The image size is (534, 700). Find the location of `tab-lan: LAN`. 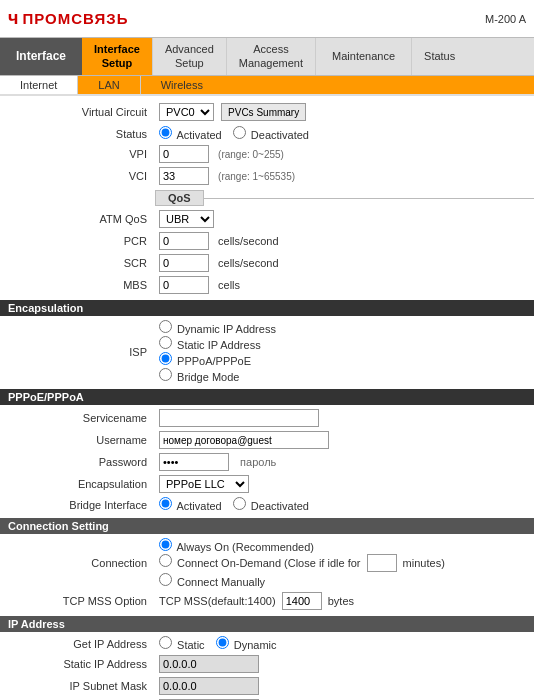

tab-lan: LAN is located at coordinates (109, 85).